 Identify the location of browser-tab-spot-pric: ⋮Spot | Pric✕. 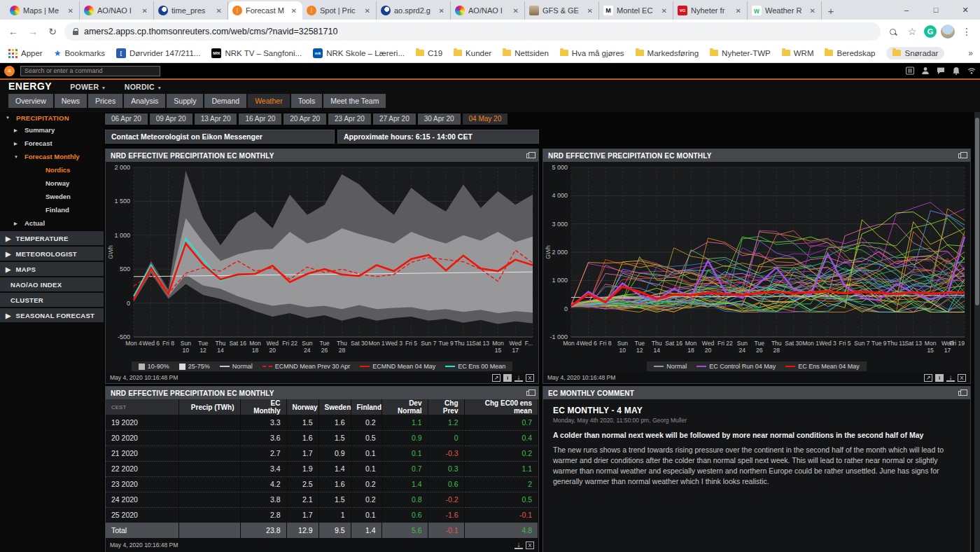
(340, 11).